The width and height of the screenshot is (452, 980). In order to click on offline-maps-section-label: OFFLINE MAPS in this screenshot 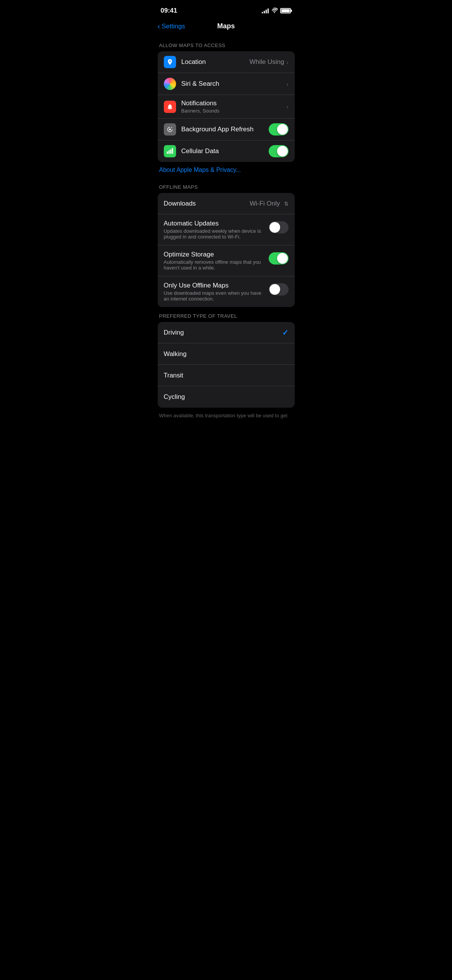, I will do `click(226, 185)`.